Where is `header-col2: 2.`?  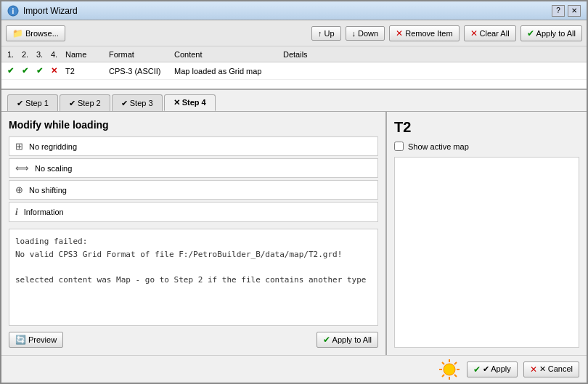
header-col2: 2. is located at coordinates (29, 54).